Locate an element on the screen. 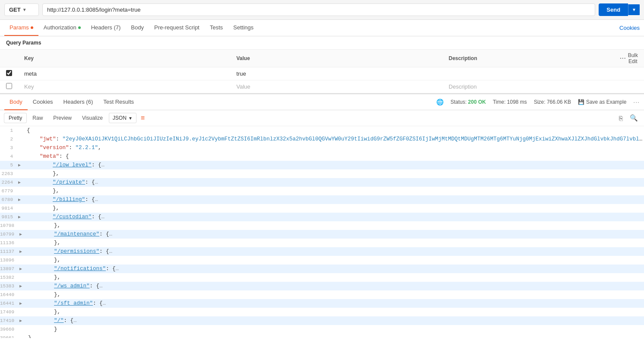  tab-tests: Tests is located at coordinates (216, 28).